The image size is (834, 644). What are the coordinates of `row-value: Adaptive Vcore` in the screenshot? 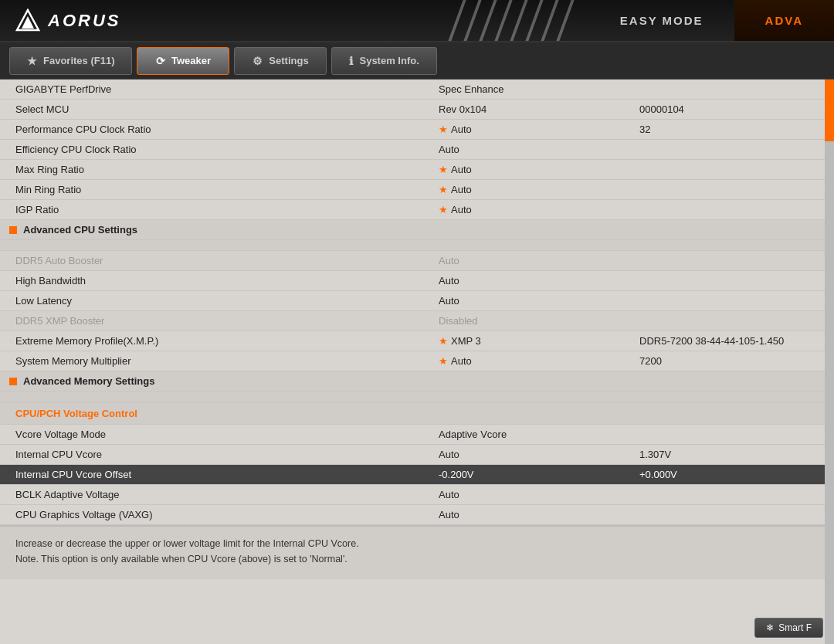 It's located at (533, 434).